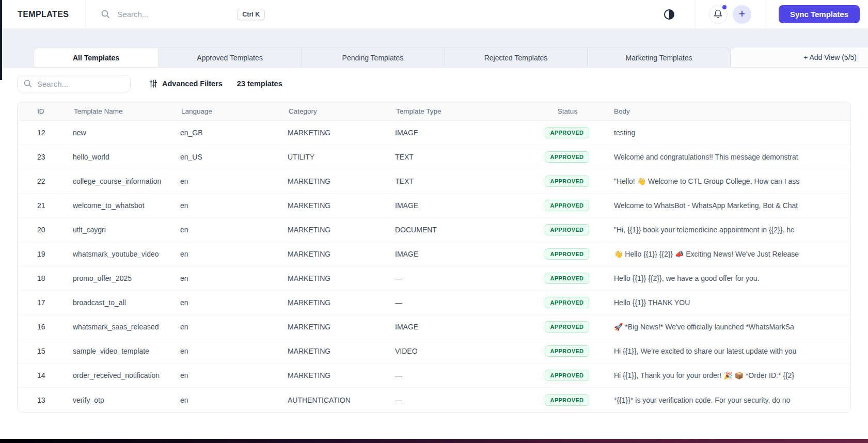 Image resolution: width=868 pixels, height=443 pixels. Describe the element at coordinates (728, 278) in the screenshot. I see `cell-body: Hello {{1}} {{2}}, we have a good offer …` at that location.